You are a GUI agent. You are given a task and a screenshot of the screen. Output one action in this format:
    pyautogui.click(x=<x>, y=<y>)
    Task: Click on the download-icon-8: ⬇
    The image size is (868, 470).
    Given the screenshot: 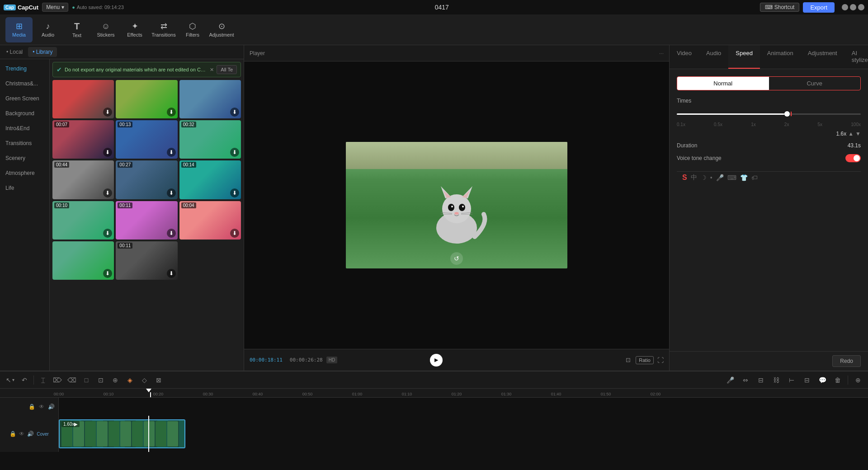 What is the action you would take?
    pyautogui.click(x=171, y=193)
    